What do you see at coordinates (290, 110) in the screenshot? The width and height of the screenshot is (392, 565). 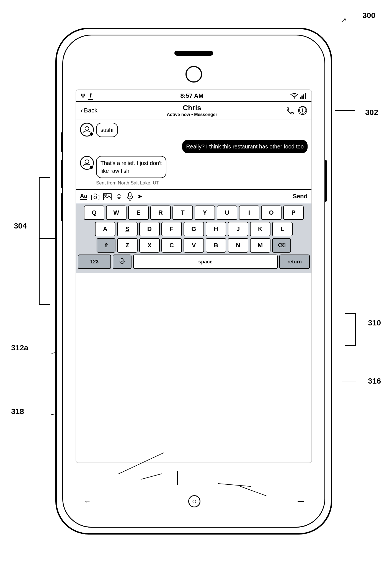 I see `phone-icon` at bounding box center [290, 110].